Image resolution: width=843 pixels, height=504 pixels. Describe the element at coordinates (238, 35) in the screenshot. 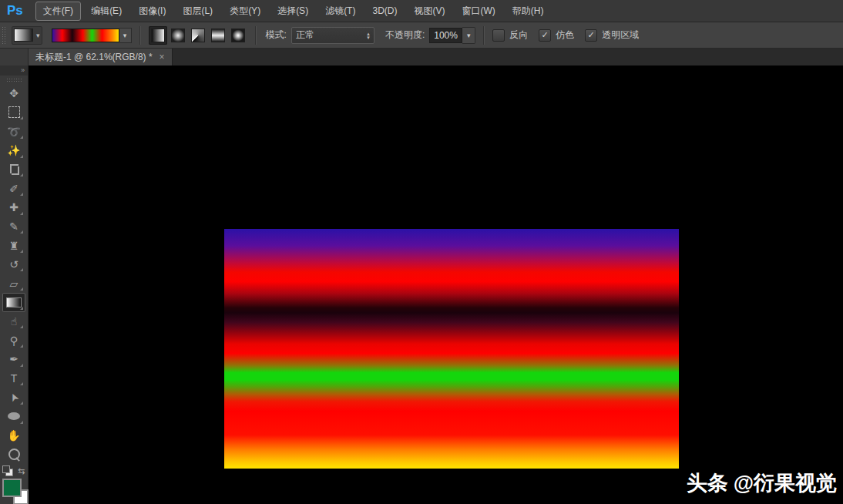

I see `diamond-gradient-button` at that location.